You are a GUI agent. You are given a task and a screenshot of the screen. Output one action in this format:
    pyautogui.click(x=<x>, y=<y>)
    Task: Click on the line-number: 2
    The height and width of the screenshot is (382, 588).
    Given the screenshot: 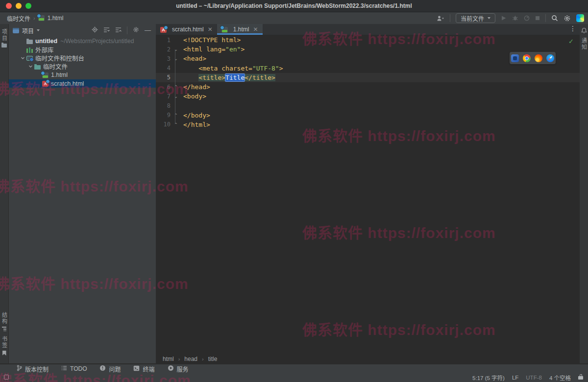 What is the action you would take?
    pyautogui.click(x=164, y=49)
    